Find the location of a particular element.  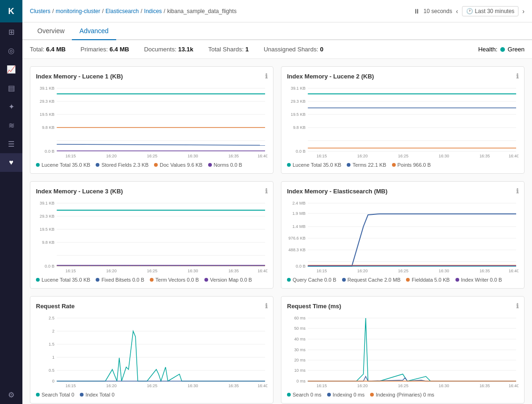

legend-query-cache: Query Cache 0.0 B is located at coordinates (312, 280).